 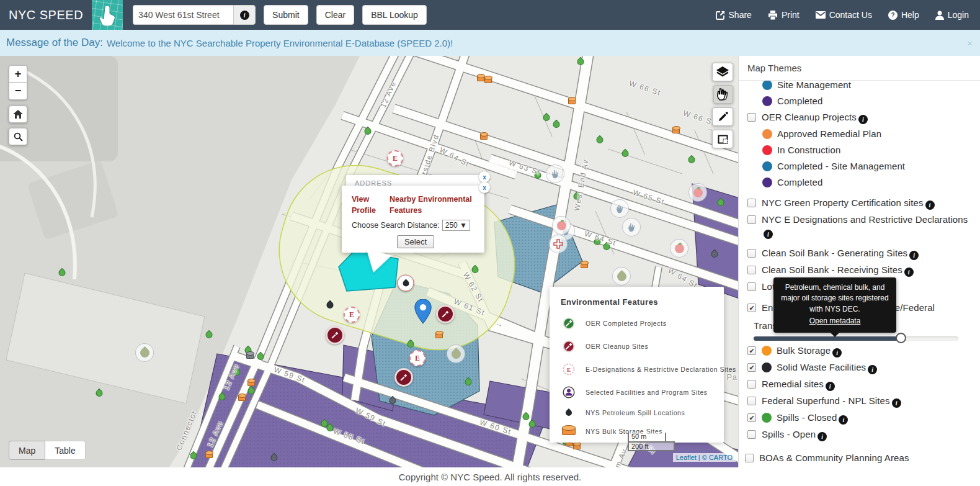 I want to click on nav-share-link: Share, so click(x=734, y=15).